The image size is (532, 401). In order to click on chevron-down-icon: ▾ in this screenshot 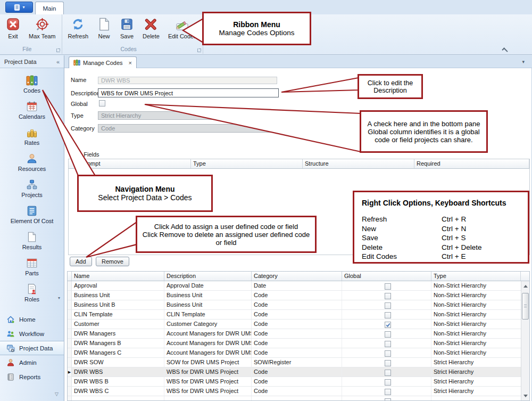, I will do `click(59, 298)`.